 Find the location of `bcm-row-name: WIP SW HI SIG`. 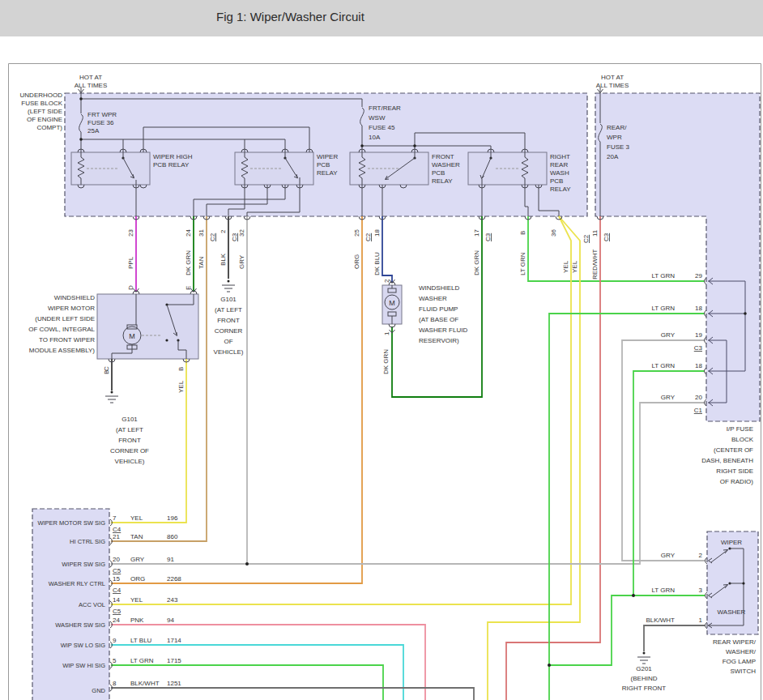

bcm-row-name: WIP SW HI SIG is located at coordinates (84, 666).